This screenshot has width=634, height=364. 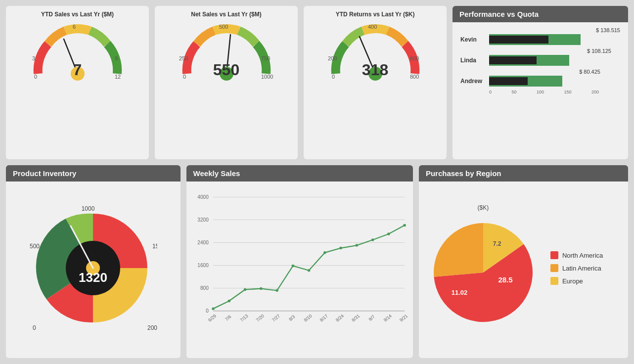 What do you see at coordinates (260, 318) in the screenshot?
I see `svg-text: 7/20` at bounding box center [260, 318].